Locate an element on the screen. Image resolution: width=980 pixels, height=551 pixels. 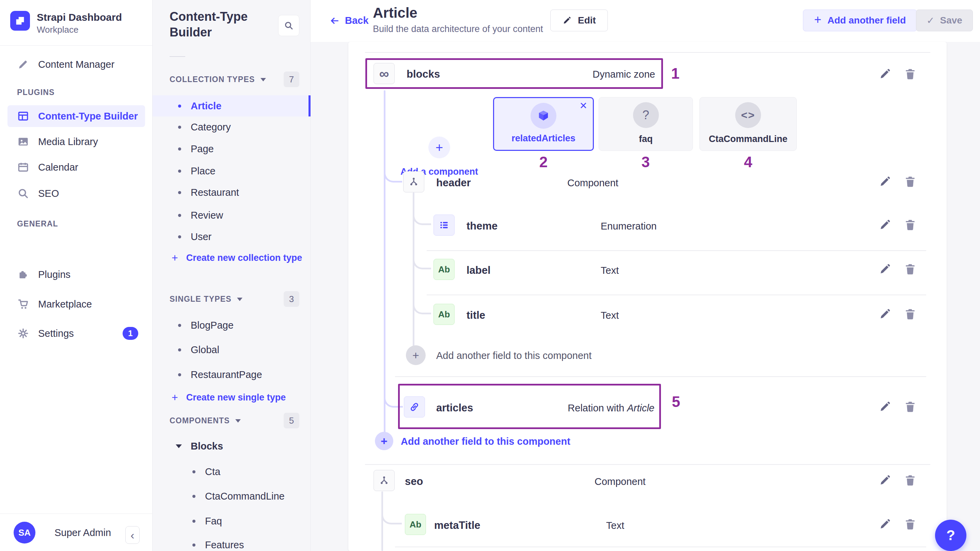
sidebar-item-restaurantpage: RestaurantPage is located at coordinates (231, 374).